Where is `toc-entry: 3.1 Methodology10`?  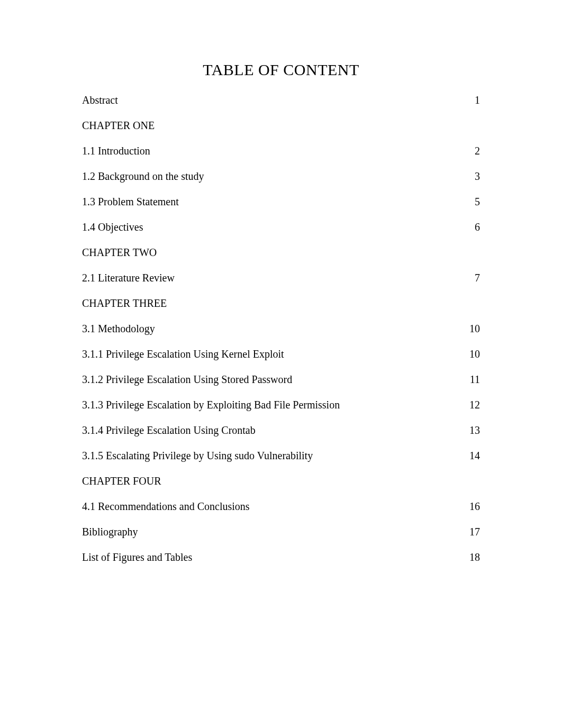
toc-entry: 3.1 Methodology10 is located at coordinates (281, 329).